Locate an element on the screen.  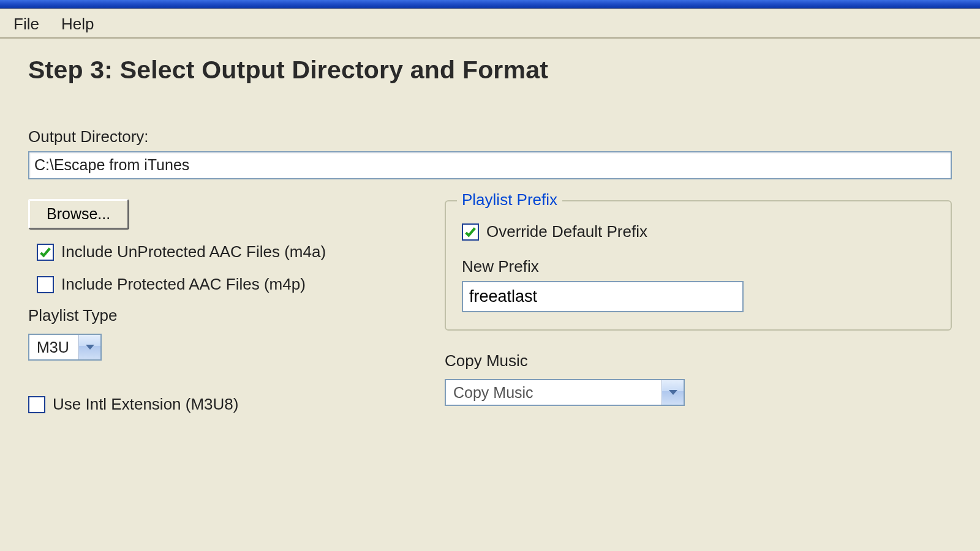
window-title-bar is located at coordinates (490, 4).